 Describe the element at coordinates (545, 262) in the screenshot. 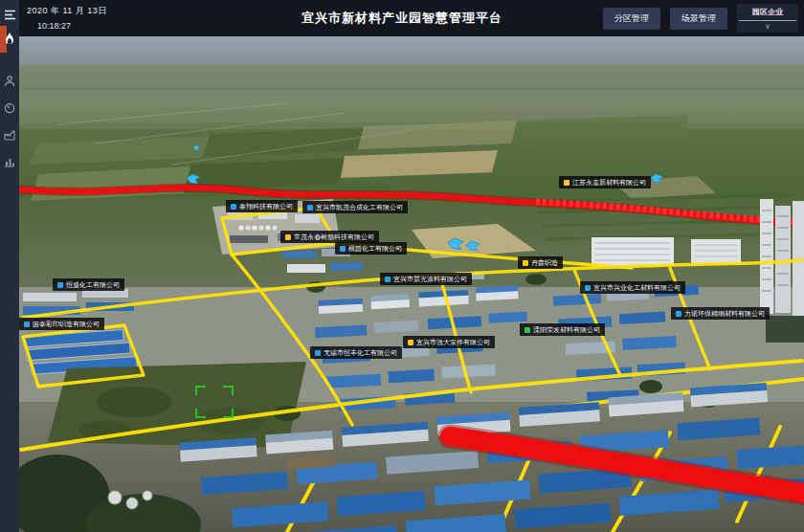

I see `company-label-text: 丹森织造` at that location.